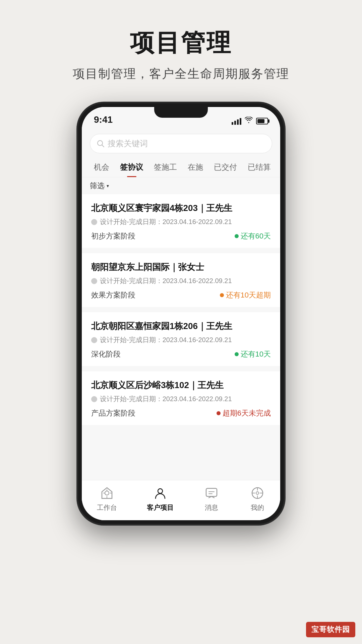  I want to click on project-date-1: 设计开始-完成日期：2023.04.16-2022.09.21, so click(166, 222).